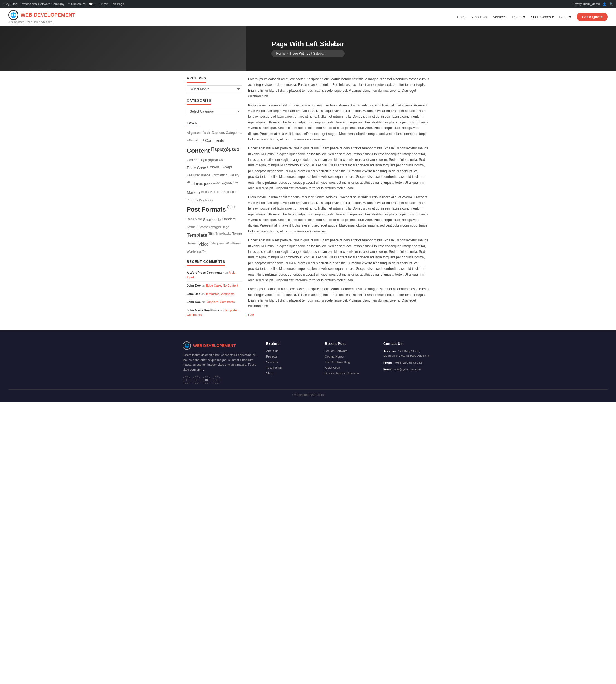 The image size is (616, 684). Describe the element at coordinates (222, 285) in the screenshot. I see `comment-post-link-2: Edge Case: No Content` at that location.